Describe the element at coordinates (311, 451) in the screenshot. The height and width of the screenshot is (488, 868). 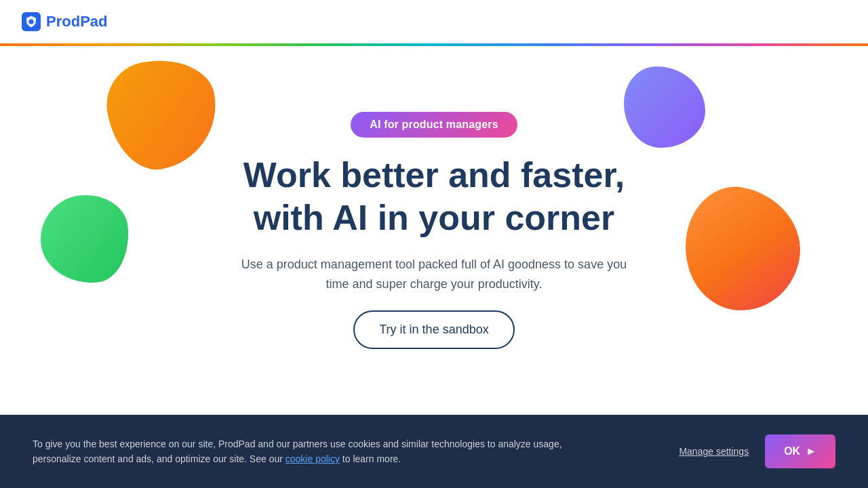
I see `cookie-text: To give you the best experience on our s…` at that location.